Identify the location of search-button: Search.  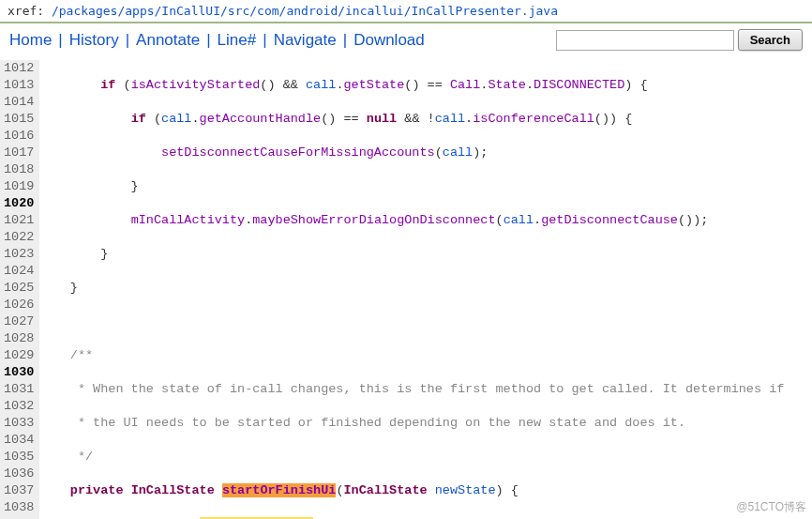
(771, 39).